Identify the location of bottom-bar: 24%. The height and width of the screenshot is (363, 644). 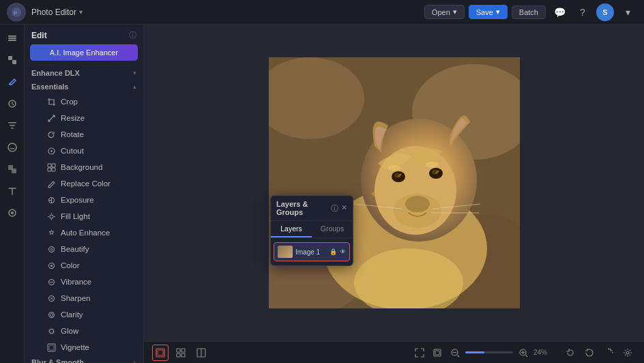
(394, 352).